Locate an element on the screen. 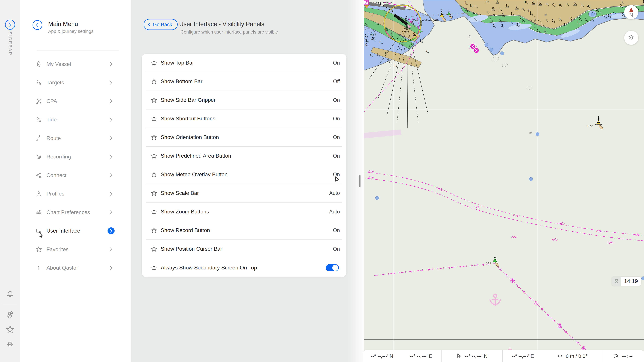  sidebar-gripper is located at coordinates (360, 181).